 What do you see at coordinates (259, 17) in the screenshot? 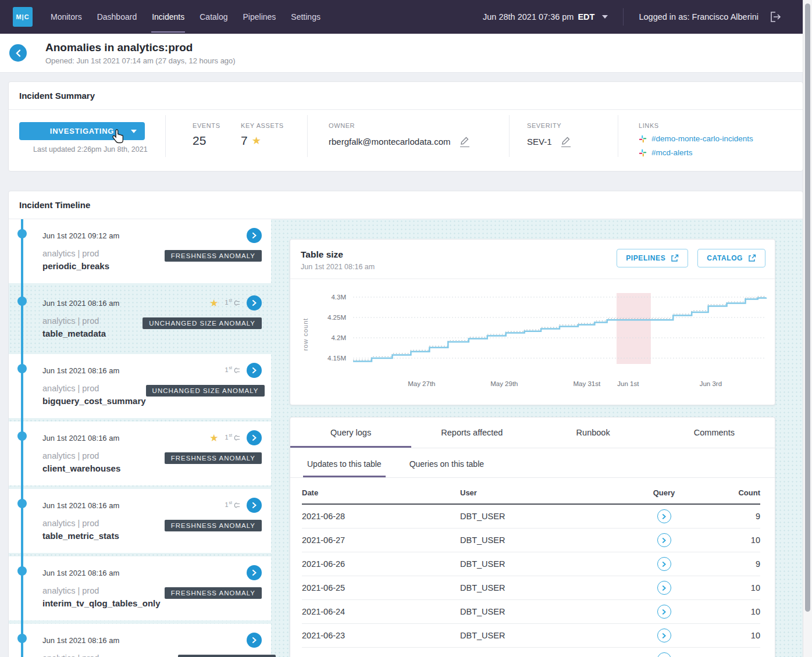
I see `nav-item-pipelines: Pipelines` at bounding box center [259, 17].